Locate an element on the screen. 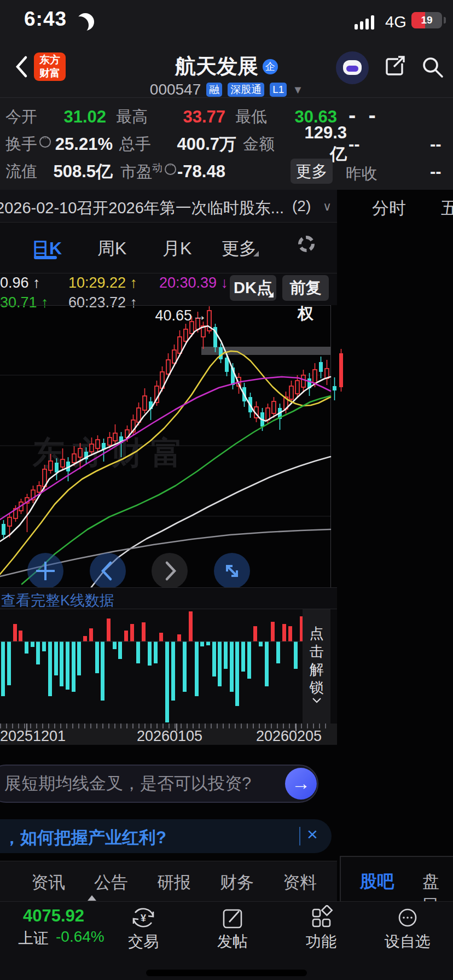  label-turnover: 换手 is located at coordinates (28, 144).